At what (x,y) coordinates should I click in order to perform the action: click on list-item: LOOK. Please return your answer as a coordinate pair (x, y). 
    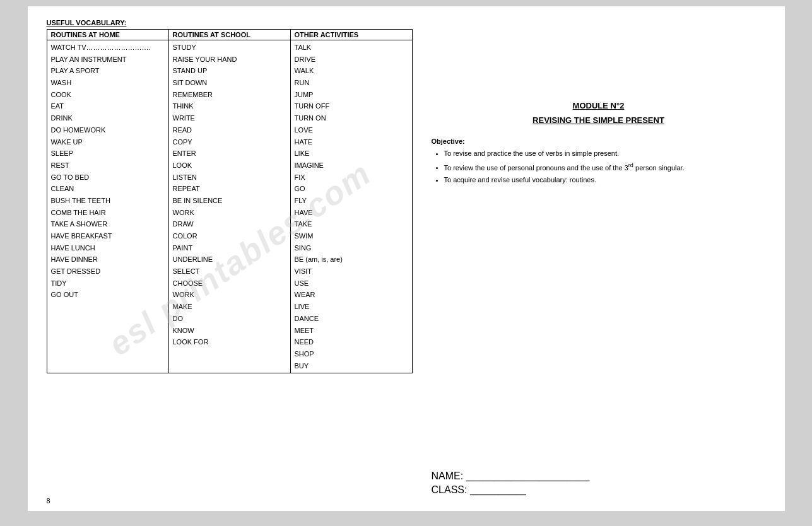
    Looking at the image, I should click on (230, 165).